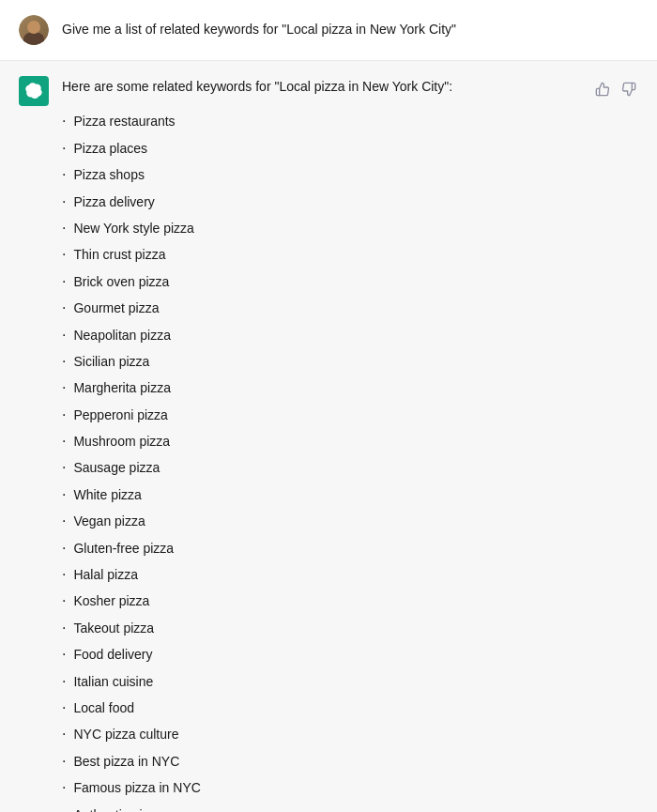 The height and width of the screenshot is (812, 657). I want to click on keyword-text: Pizza restaurants, so click(124, 121).